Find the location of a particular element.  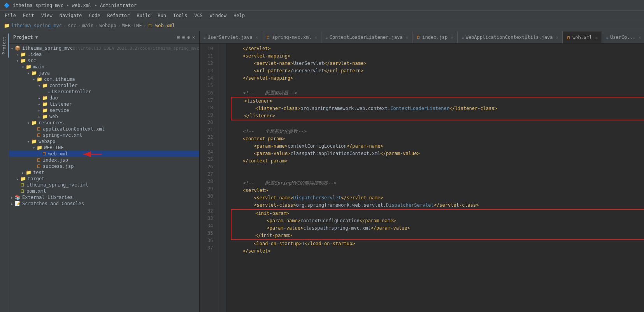

tree-item-itheima_spring_mvc.iml: 🗒itheima_spring_mvc.iml is located at coordinates (104, 185).